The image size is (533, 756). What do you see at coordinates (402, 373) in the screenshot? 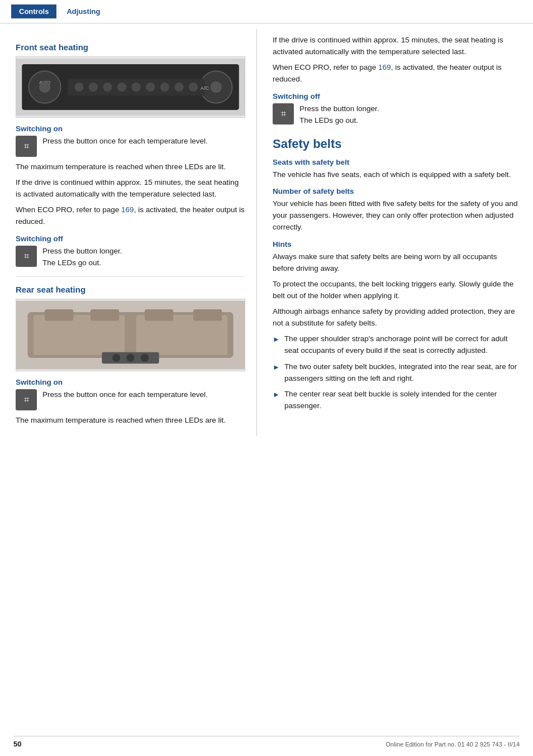
I see `bullet-text-2: The two outer safety belt buckles, integ…` at bounding box center [402, 373].